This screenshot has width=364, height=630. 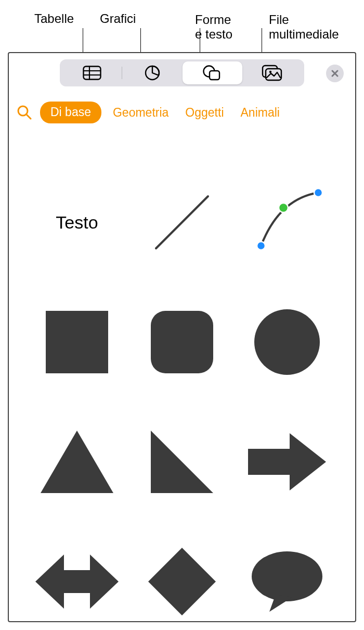 What do you see at coordinates (182, 462) in the screenshot?
I see `right-triangle-icon` at bounding box center [182, 462].